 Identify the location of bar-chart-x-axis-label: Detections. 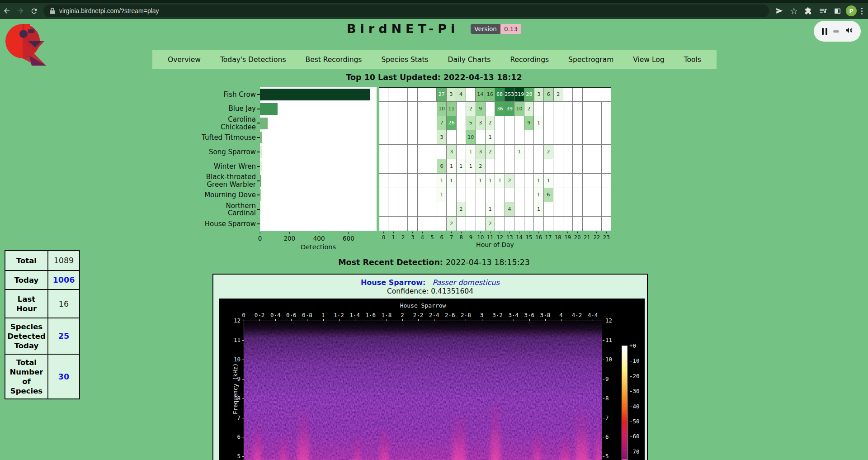
(318, 247).